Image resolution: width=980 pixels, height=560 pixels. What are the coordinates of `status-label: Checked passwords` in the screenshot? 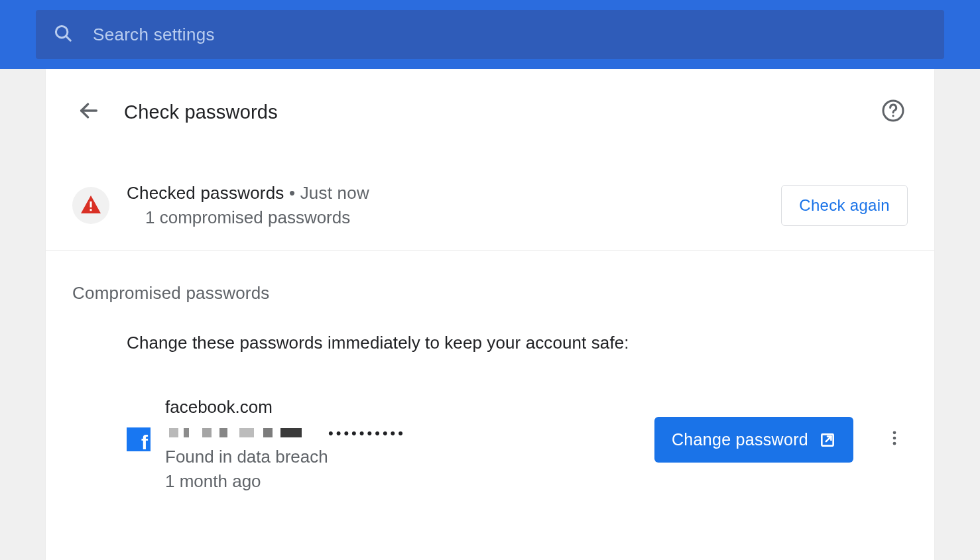 It's located at (206, 193).